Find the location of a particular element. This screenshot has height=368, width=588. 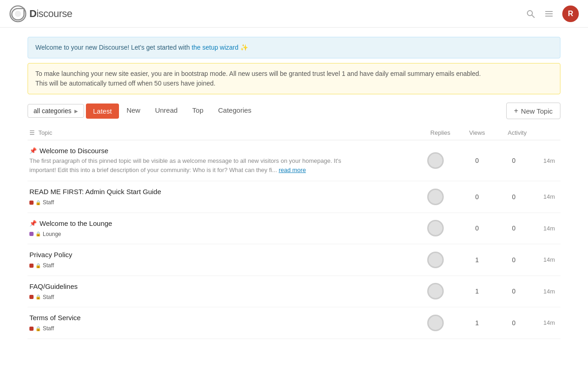

menu-icon is located at coordinates (549, 14).